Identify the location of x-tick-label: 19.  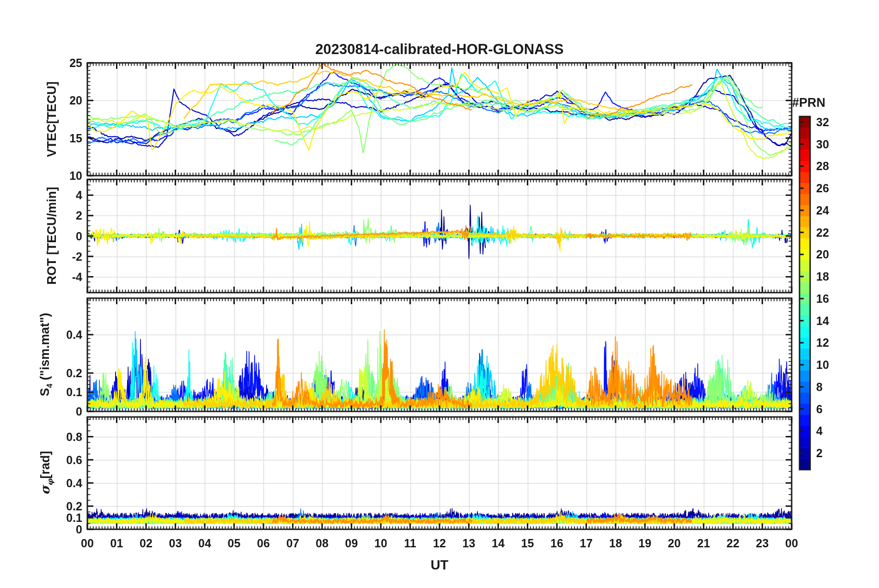
(645, 544).